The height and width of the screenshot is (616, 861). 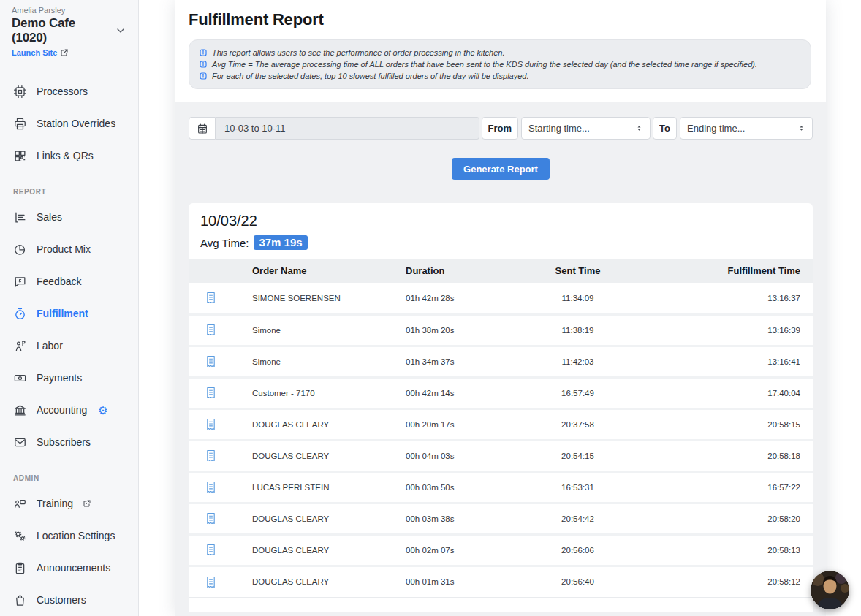 What do you see at coordinates (20, 379) in the screenshot?
I see `banknote-icon` at bounding box center [20, 379].